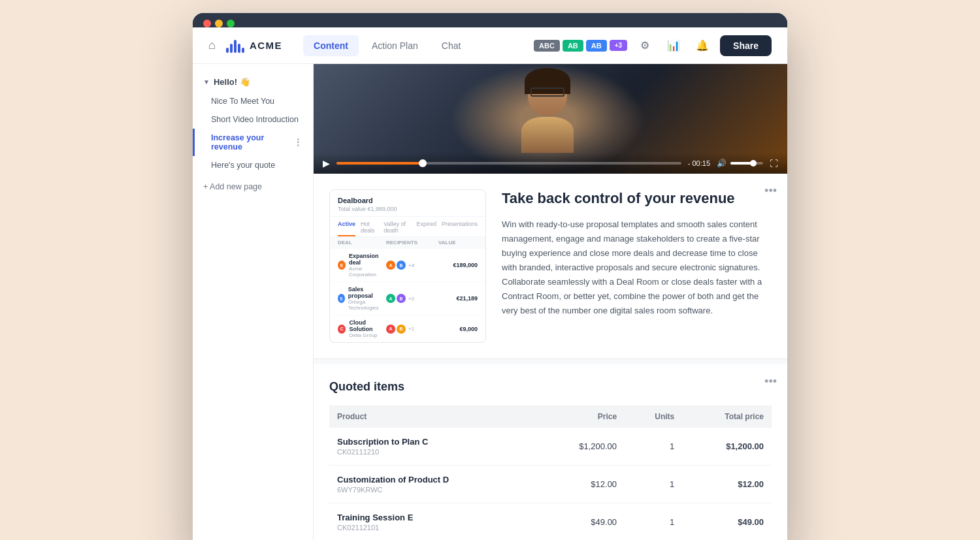  I want to click on db-deal-info-1: Expansion deal Acme Corporation, so click(367, 265).